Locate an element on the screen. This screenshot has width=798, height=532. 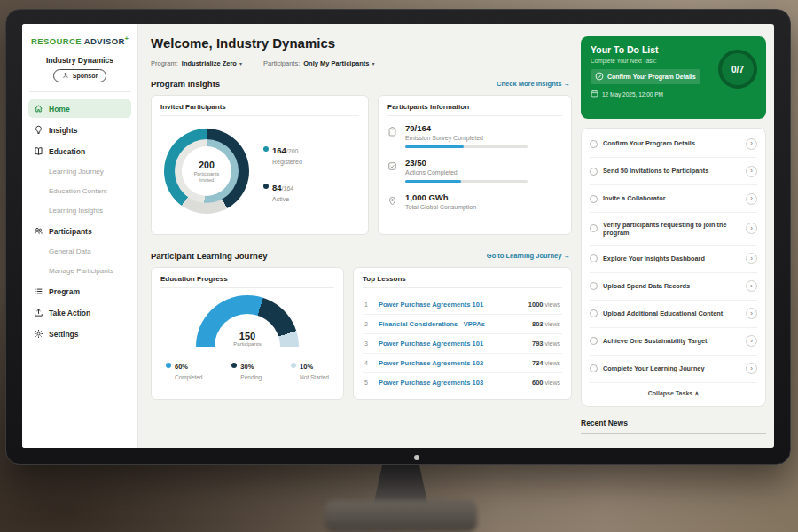
monitor-stand-neck is located at coordinates (401, 483).